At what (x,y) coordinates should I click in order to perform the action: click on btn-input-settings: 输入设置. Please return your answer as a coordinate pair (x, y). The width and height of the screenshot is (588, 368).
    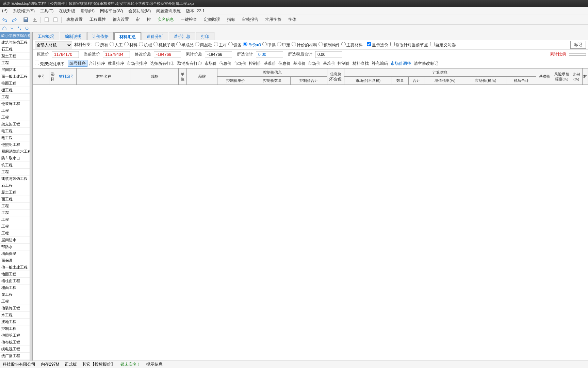
    Looking at the image, I should click on (121, 20).